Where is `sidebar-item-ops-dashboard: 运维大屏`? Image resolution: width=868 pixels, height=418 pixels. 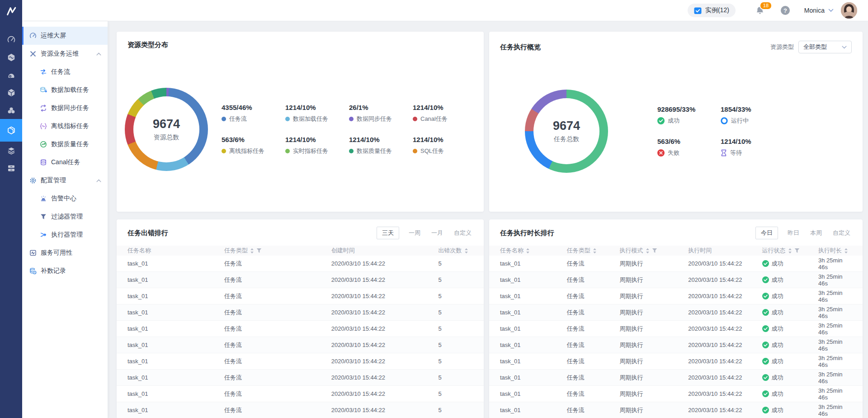 sidebar-item-ops-dashboard: 运维大屏 is located at coordinates (65, 36).